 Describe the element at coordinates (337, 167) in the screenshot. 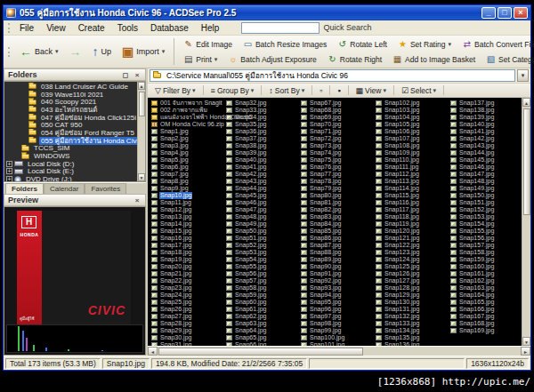

I see `file-item: Snap76.jpg` at that location.